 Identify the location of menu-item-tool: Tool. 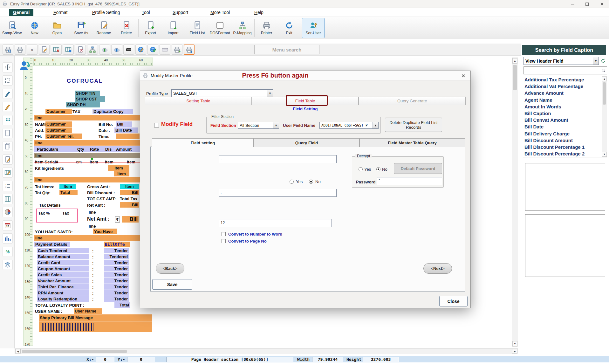
(146, 12).